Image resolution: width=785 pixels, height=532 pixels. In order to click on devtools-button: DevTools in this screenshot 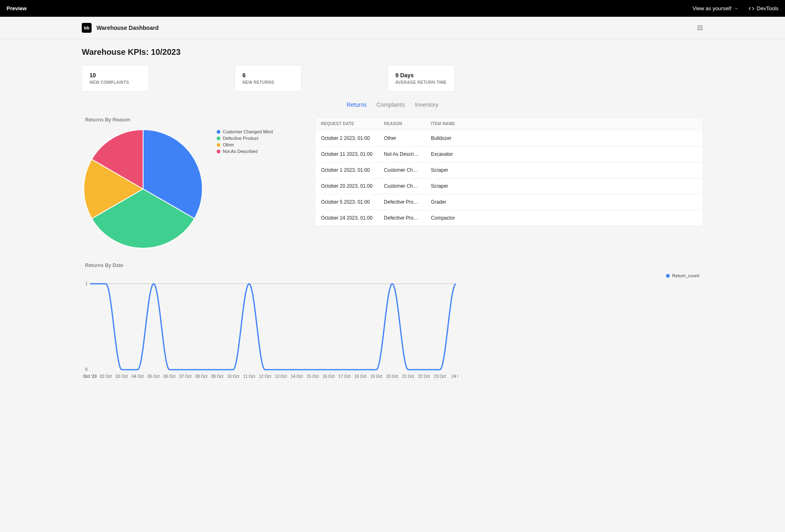, I will do `click(764, 8)`.